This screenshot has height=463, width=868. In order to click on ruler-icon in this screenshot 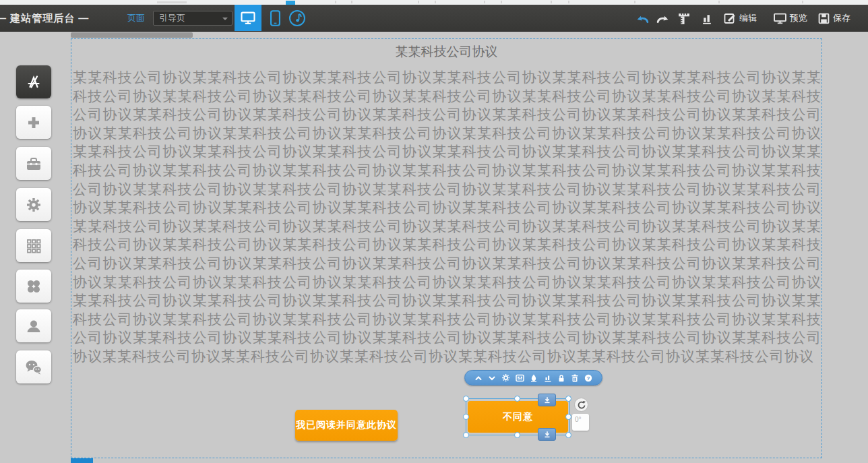, I will do `click(683, 19)`.